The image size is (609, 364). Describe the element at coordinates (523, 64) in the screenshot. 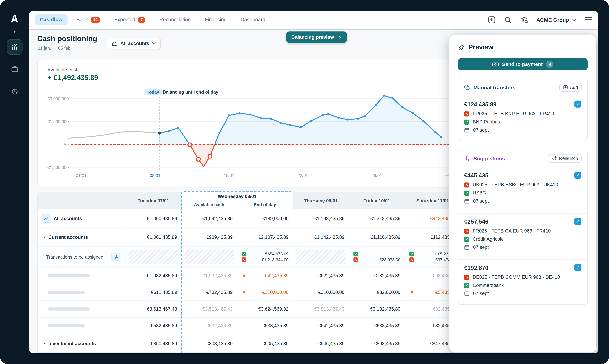

I see `send-to-payment-button: Send to payment 4` at that location.